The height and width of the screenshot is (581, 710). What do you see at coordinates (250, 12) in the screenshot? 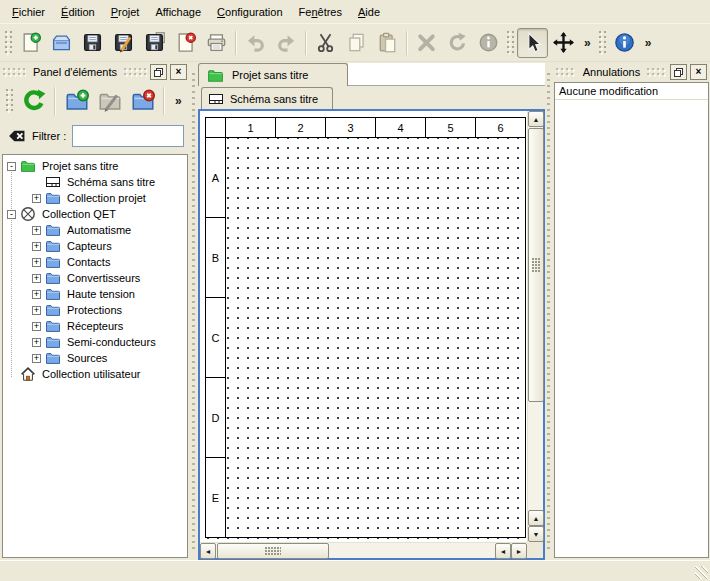
I see `menu-configuration: Configuration` at bounding box center [250, 12].